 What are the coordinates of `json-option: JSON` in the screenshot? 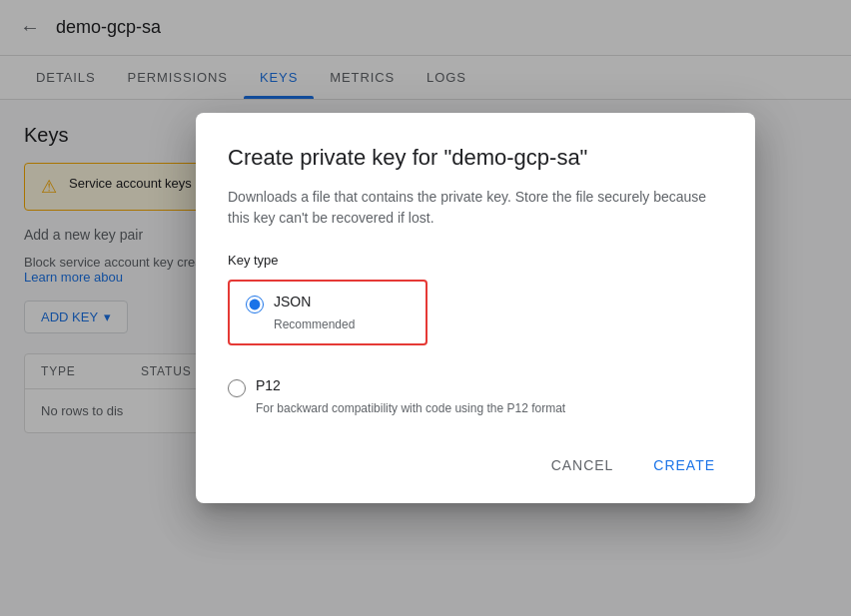 It's located at (328, 304).